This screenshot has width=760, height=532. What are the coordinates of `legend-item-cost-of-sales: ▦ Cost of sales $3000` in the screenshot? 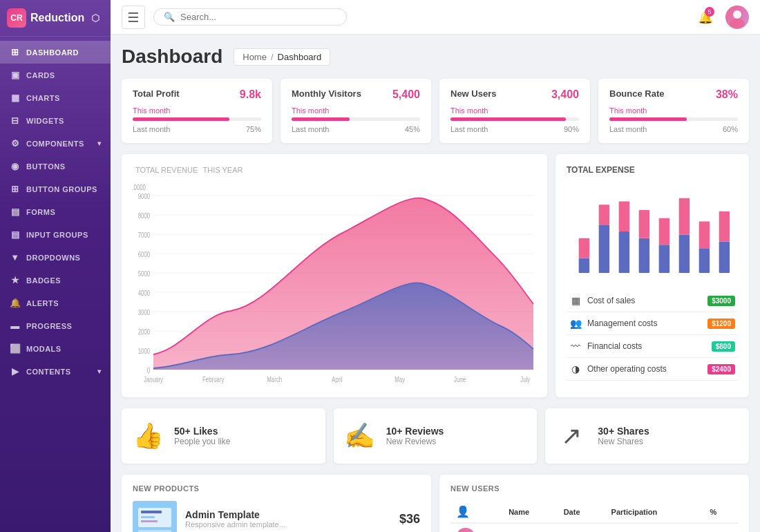 It's located at (652, 301).